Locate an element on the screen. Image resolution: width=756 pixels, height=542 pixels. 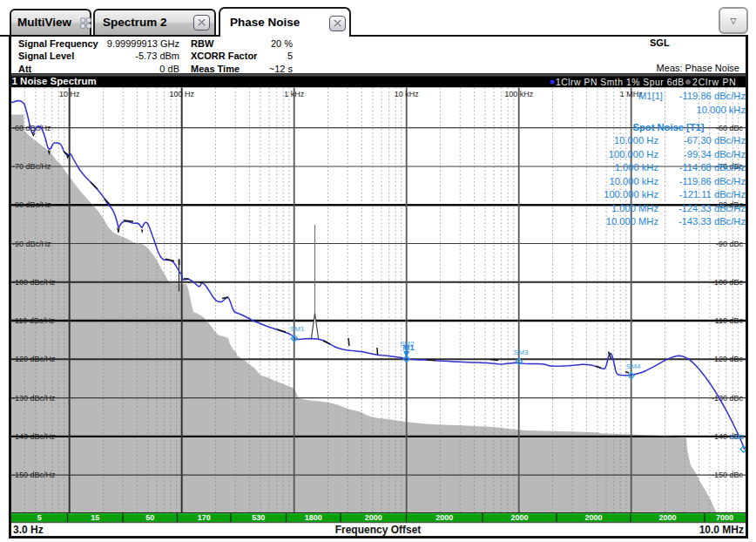
svg-text: -90 dBc/Hz is located at coordinates (31, 244).